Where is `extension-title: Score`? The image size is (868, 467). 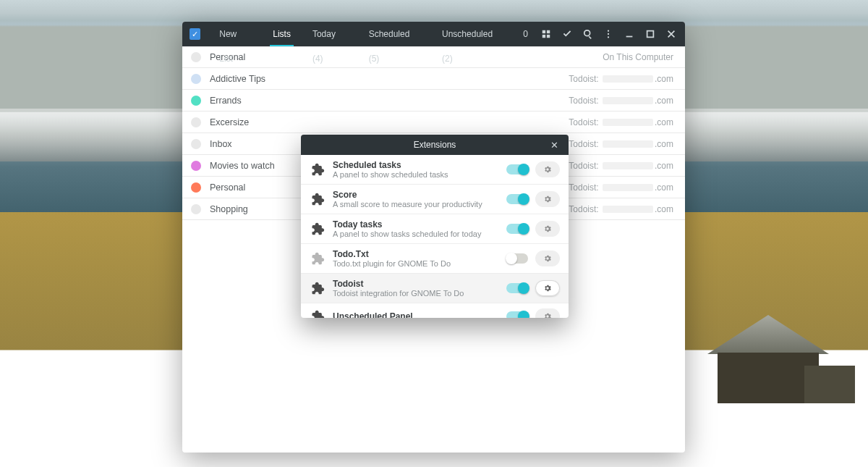
extension-title: Score is located at coordinates (416, 195).